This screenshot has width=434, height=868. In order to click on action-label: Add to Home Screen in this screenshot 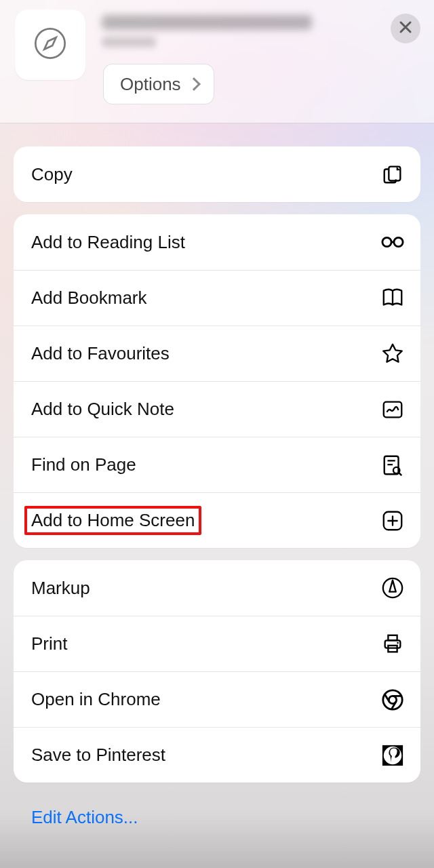, I will do `click(113, 520)`.